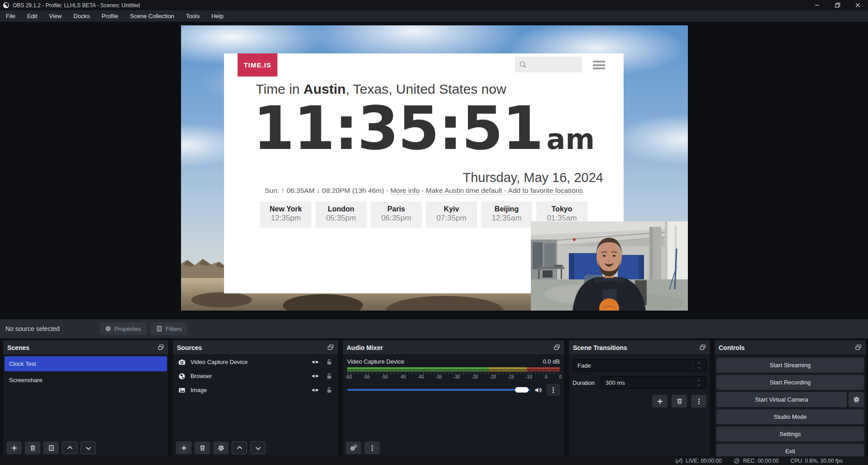 The image size is (868, 465). Describe the element at coordinates (737, 461) in the screenshot. I see `record-inactive-icon` at that location.